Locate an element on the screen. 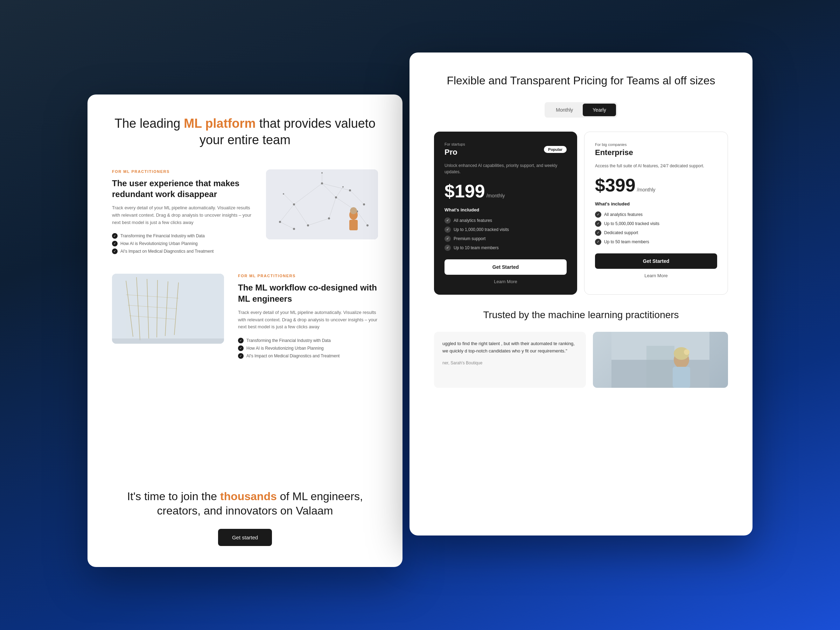 Image resolution: width=840 pixels, height=630 pixels. cta-prefix: It's time to join the is located at coordinates (174, 496).